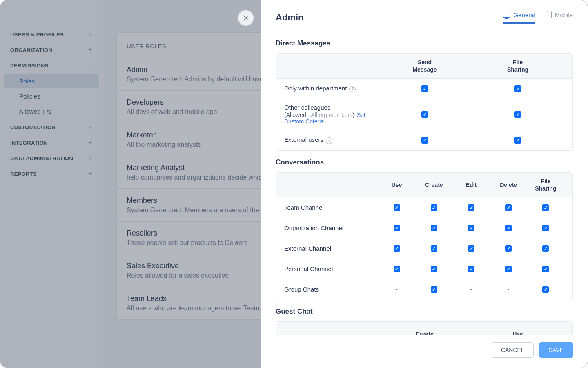 The image size is (588, 368). What do you see at coordinates (560, 17) in the screenshot?
I see `tab-mobile: Mobile` at bounding box center [560, 17].